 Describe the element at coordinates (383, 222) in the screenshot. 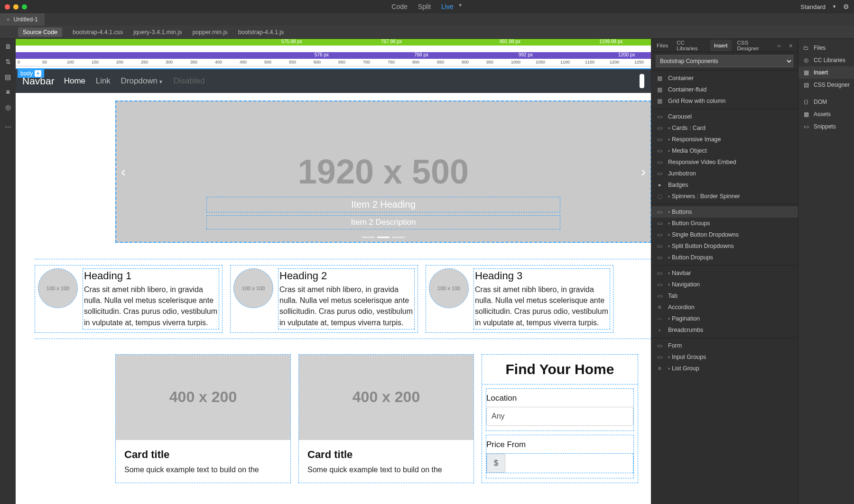

I see `carousel-description: Item 2 Description` at that location.